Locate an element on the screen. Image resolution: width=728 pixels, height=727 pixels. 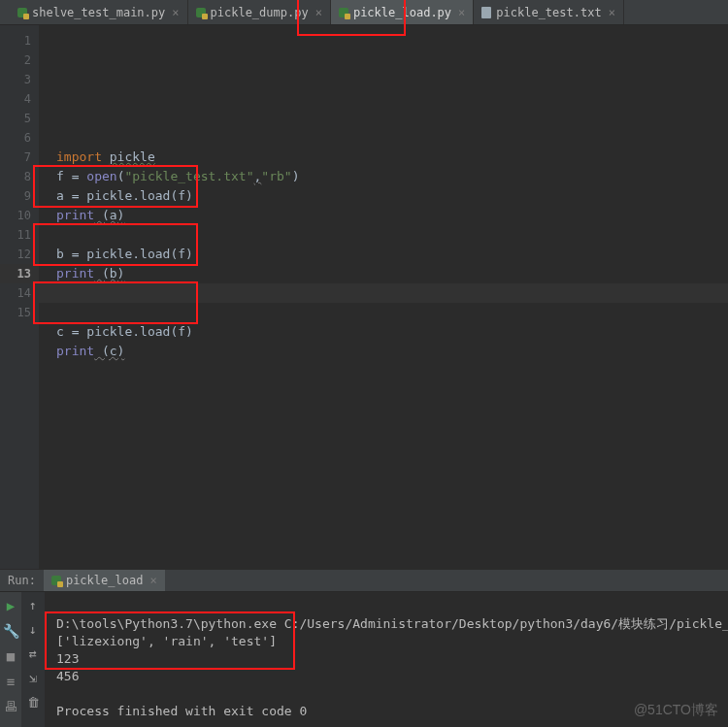
line-number: 14 is located at coordinates (16, 293).